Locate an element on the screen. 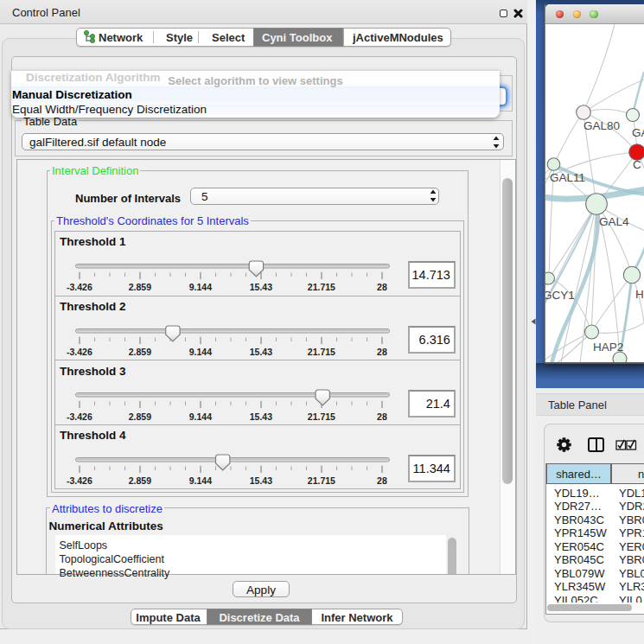 The height and width of the screenshot is (644, 644). svg-text: C is located at coordinates (637, 164).